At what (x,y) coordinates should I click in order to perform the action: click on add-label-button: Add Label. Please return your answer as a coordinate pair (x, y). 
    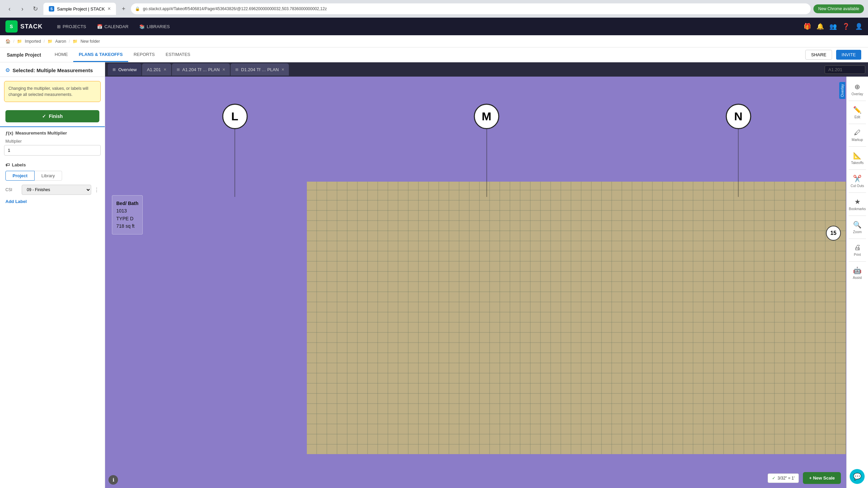
    Looking at the image, I should click on (52, 201).